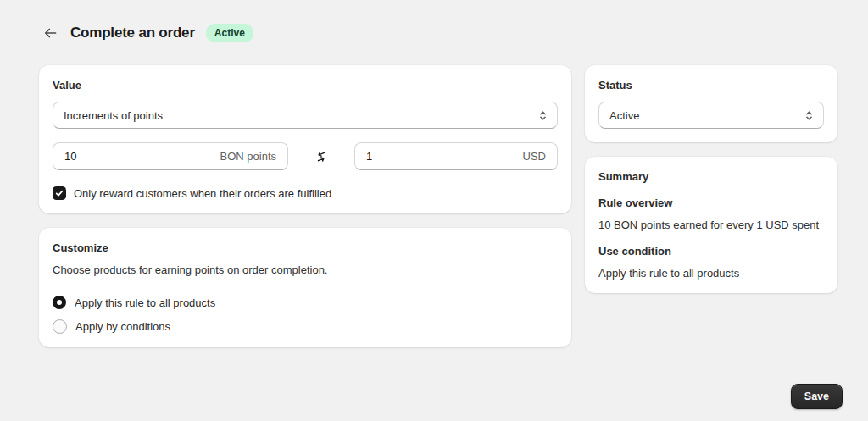 The width and height of the screenshot is (868, 421). Describe the element at coordinates (444, 156) in the screenshot. I see `usd-input` at that location.